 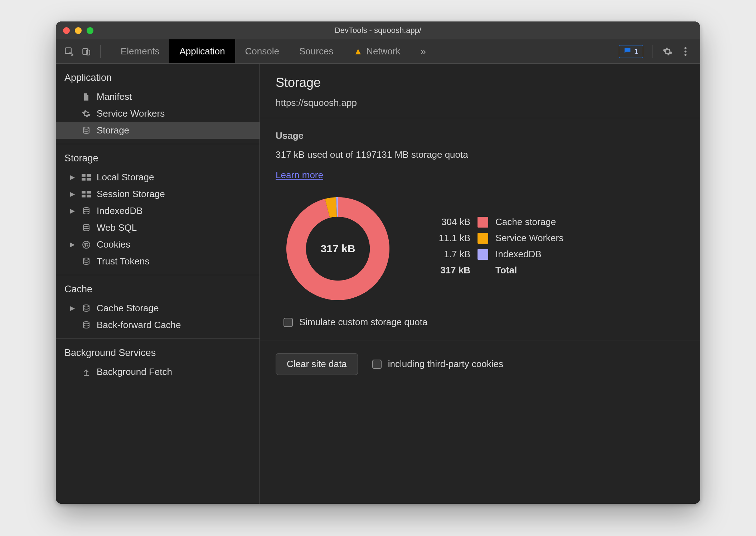 I want to click on sidebar-group: Cache▶Cache StorageBack-forward Cache, so click(x=158, y=310).